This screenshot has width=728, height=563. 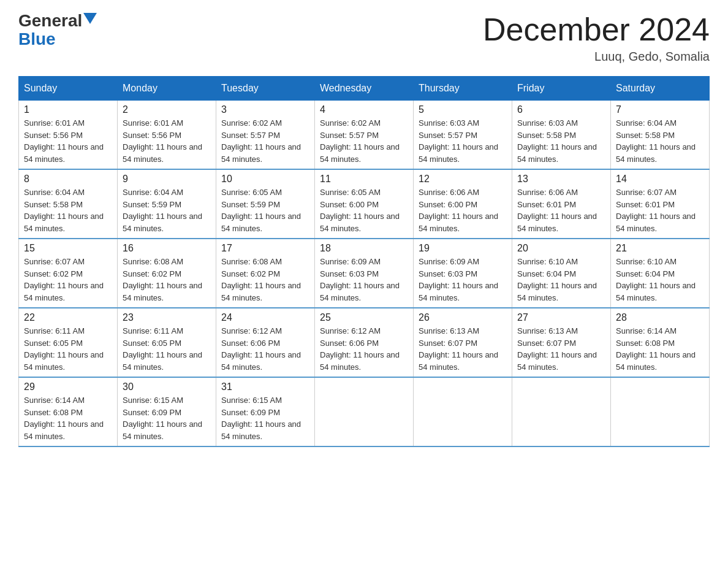 What do you see at coordinates (265, 248) in the screenshot?
I see `day-number: 17` at bounding box center [265, 248].